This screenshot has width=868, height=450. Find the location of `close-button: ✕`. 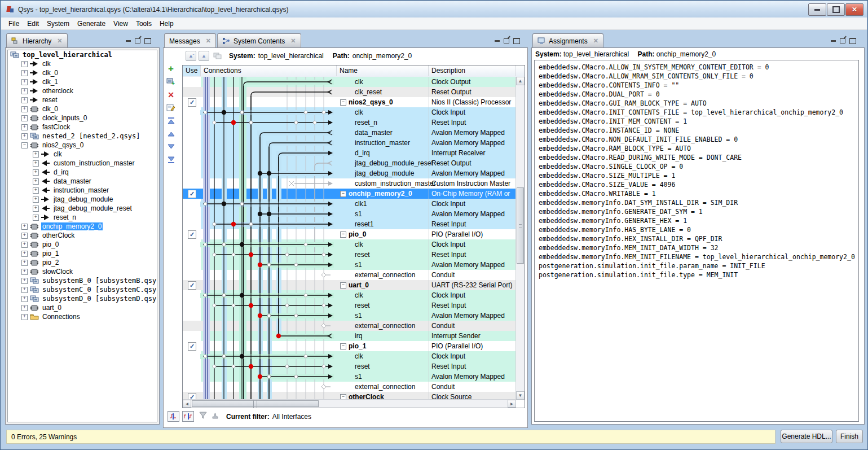

close-button: ✕ is located at coordinates (854, 10).